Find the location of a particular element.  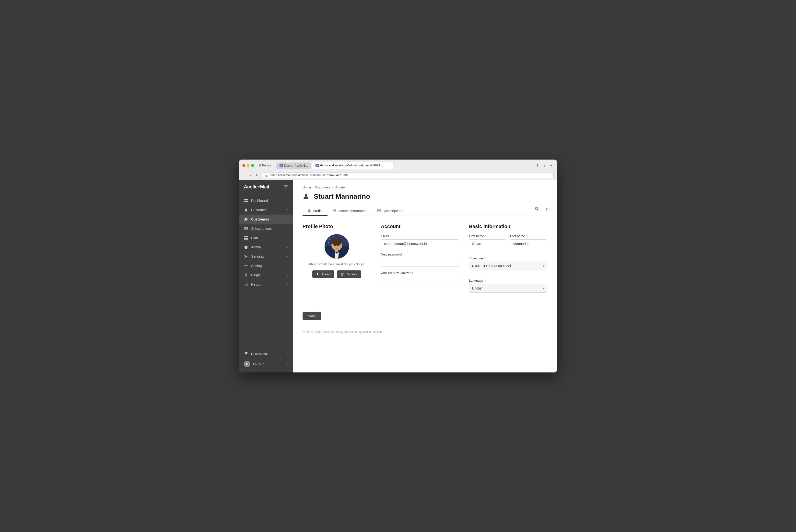

confirm-password-label: Confirm new password is located at coordinates (420, 273).